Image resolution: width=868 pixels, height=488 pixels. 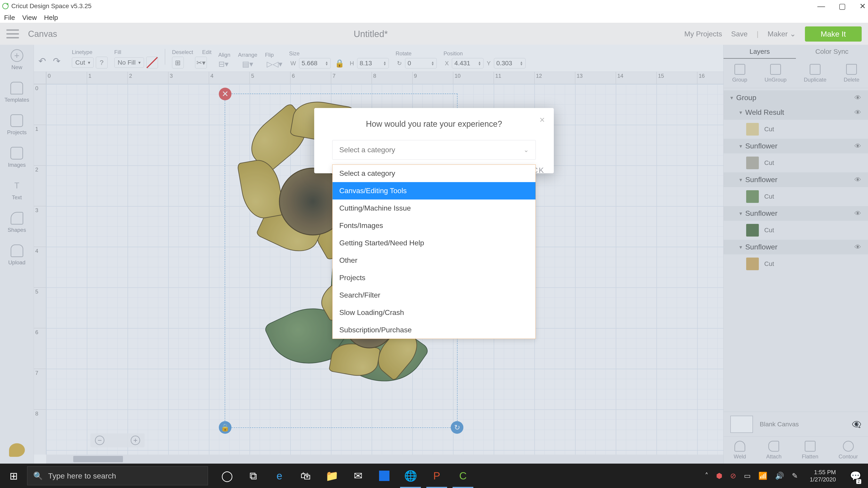 What do you see at coordinates (796, 424) in the screenshot?
I see `blank-canvas-row: Blank Canvas 👁‍🗨` at bounding box center [796, 424].